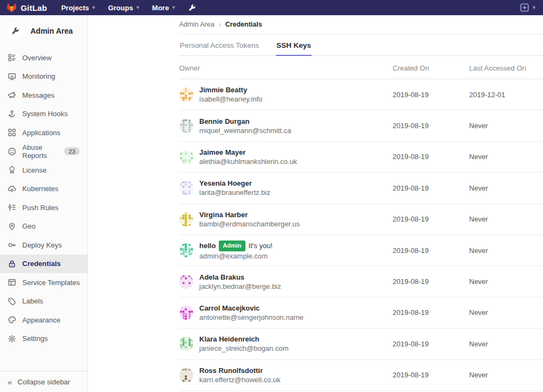 Image resolution: width=543 pixels, height=392 pixels. Describe the element at coordinates (12, 189) in the screenshot. I see `kube-icon` at that location.